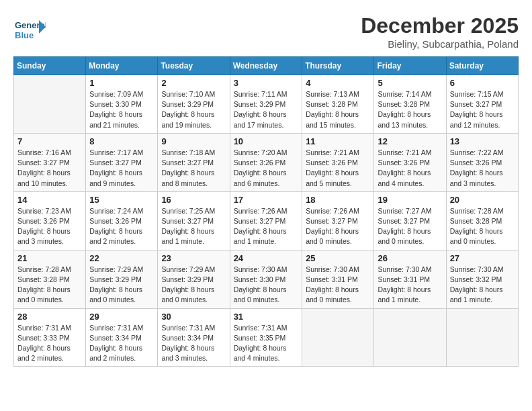 The width and height of the screenshot is (532, 411). Describe the element at coordinates (410, 200) in the screenshot. I see `day-number: 19` at that location.